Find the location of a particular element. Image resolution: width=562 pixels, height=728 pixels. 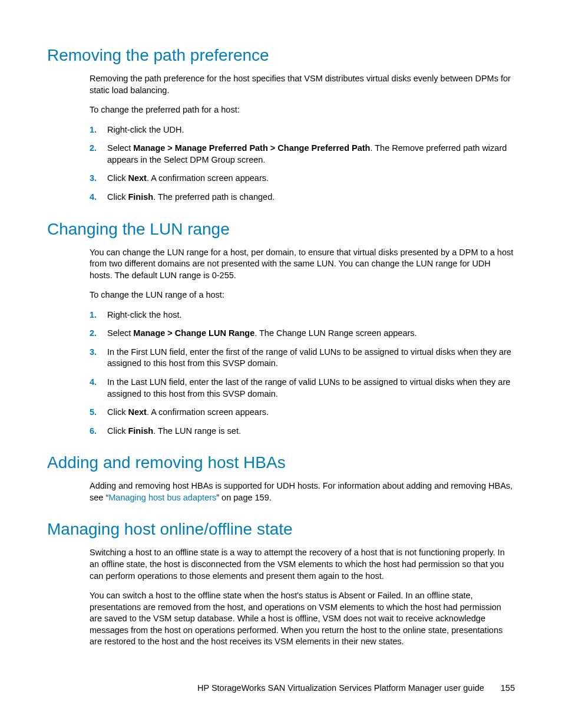

section: Managing host online/offline stateSwitch… is located at coordinates (281, 584).